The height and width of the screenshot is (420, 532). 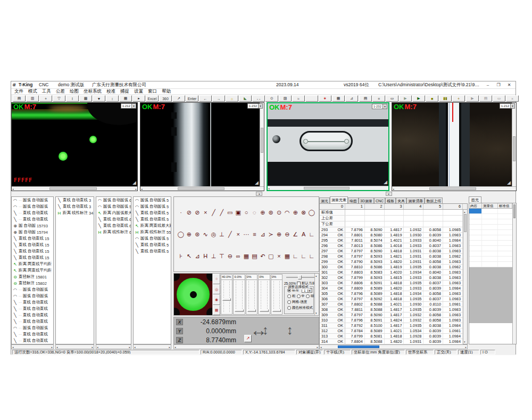 What do you see at coordinates (365, 98) in the screenshot?
I see `toolbar-button-save-run: ▤` at bounding box center [365, 98].